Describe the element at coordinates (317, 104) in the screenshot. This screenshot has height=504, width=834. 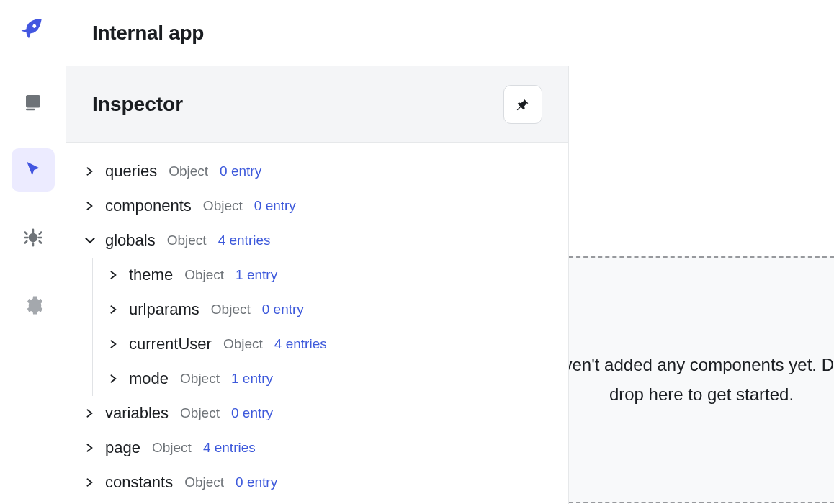
I see `inspector-header: Inspector` at that location.